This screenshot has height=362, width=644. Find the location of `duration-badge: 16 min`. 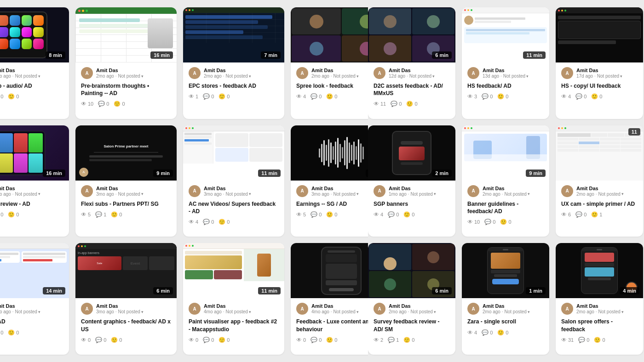

duration-badge: 16 min is located at coordinates (162, 55).